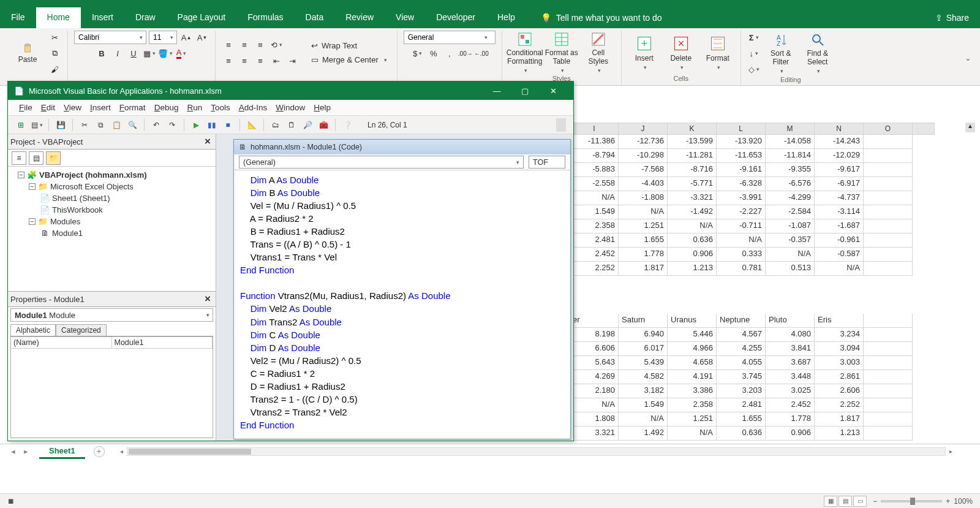 Image resolution: width=980 pixels, height=508 pixels. Describe the element at coordinates (111, 315) in the screenshot. I see `properties-object-combo: Module1 Module▾` at that location.